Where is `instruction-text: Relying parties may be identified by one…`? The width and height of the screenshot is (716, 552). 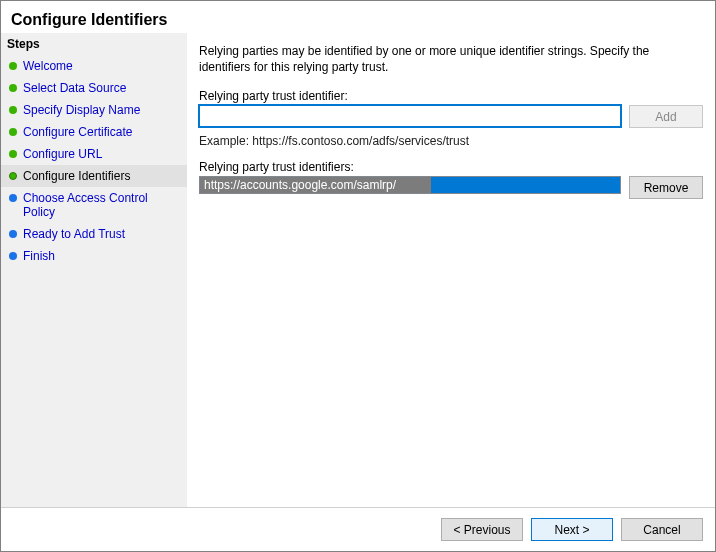
instruction-text: Relying parties may be identified by one… is located at coordinates (451, 59).